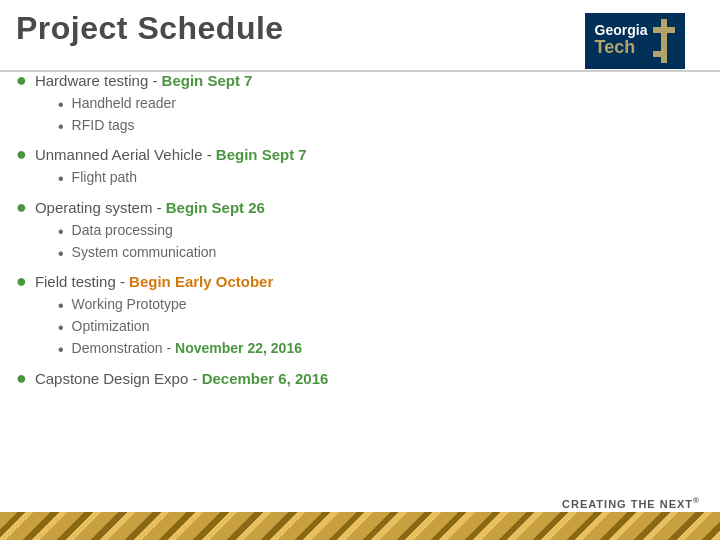 The width and height of the screenshot is (720, 540). Describe the element at coordinates (122, 230) in the screenshot. I see `sub-text-data: Data processing` at that location.